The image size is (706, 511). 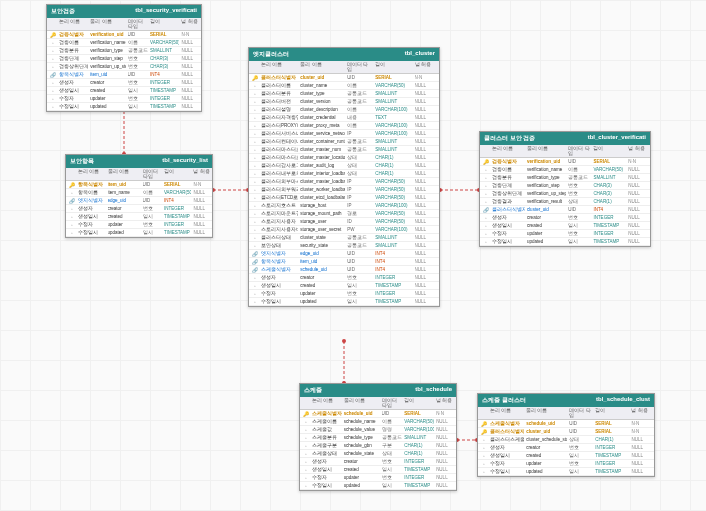 What do you see at coordinates (378, 454) in the screenshot?
I see `table-row: ◦스케줄상태schedule_state상태CHAR(1)NULL` at bounding box center [378, 454].